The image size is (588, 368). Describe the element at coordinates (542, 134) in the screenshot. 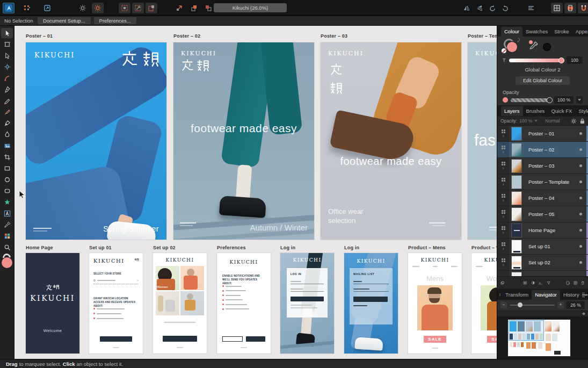

I see `layer-row: › Poster – 01` at that location.